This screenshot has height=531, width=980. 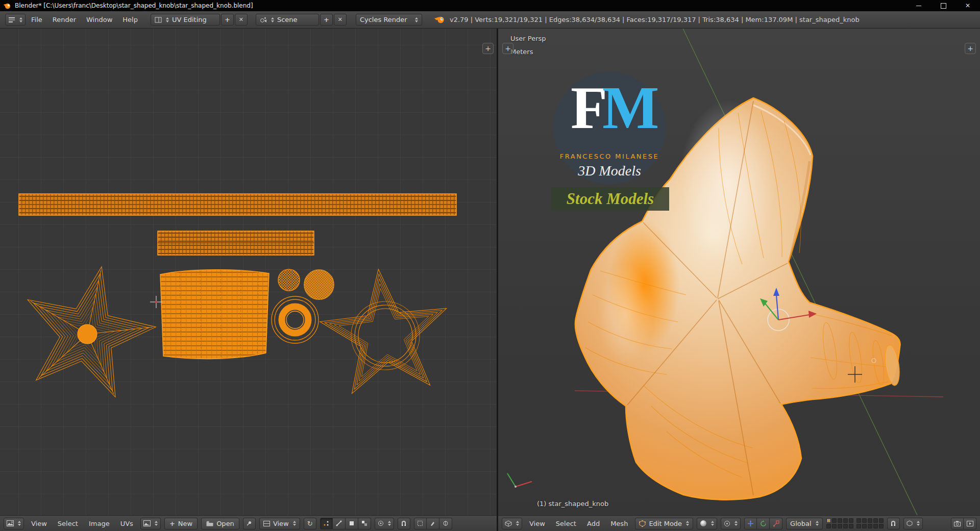 I want to click on remove-layout-button: ✕, so click(x=241, y=19).